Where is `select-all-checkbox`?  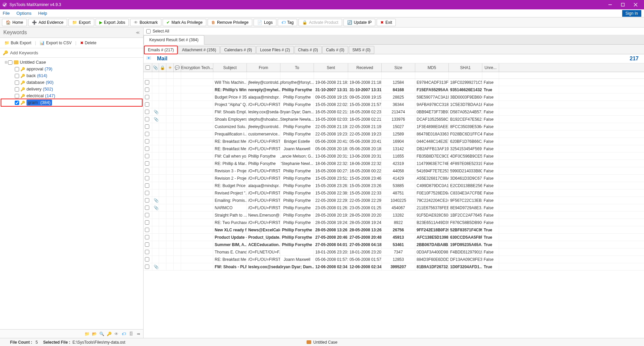
select-all-checkbox is located at coordinates (148, 32).